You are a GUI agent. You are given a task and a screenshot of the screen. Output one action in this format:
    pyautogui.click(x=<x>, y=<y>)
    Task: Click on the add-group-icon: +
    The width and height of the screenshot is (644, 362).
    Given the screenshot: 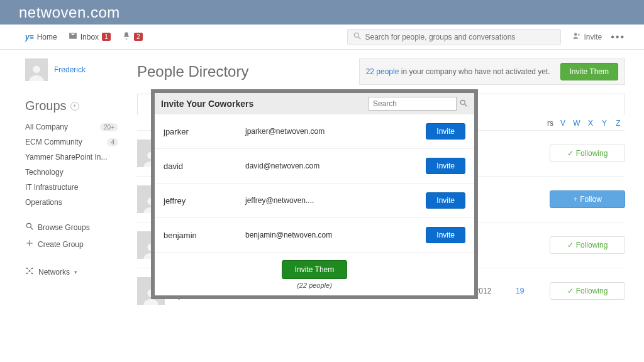 What is the action you would take?
    pyautogui.click(x=75, y=106)
    